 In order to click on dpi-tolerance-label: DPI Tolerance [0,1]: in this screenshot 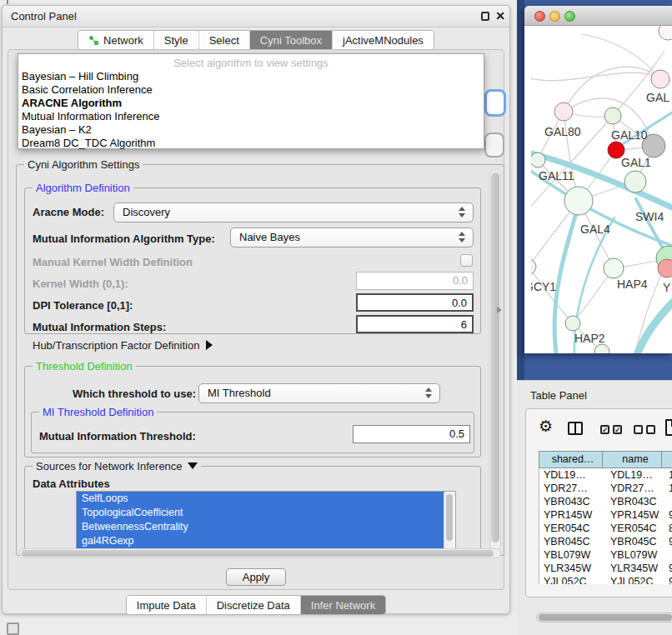, I will do `click(83, 305)`.